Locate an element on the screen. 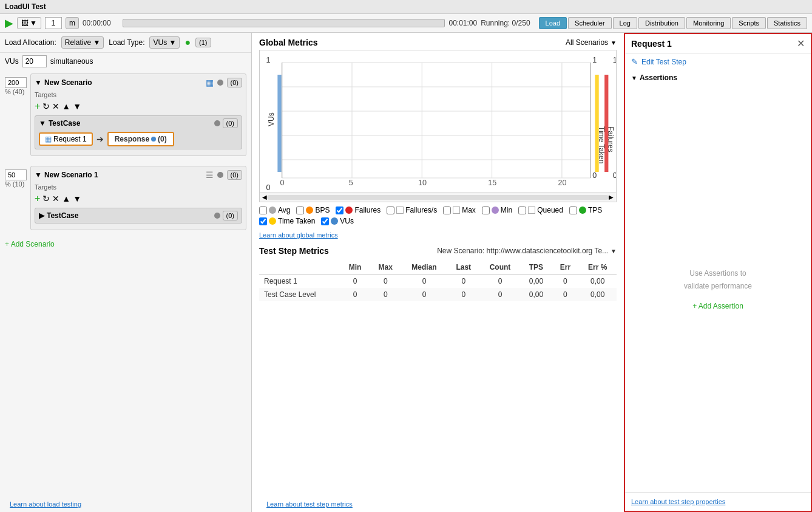 This screenshot has height=512, width=812. legend-tps-checkbox is located at coordinates (573, 210).